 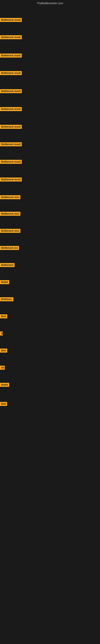 What do you see at coordinates (2, 368) in the screenshot?
I see `bottleneck-badge: Bo` at bounding box center [2, 368].